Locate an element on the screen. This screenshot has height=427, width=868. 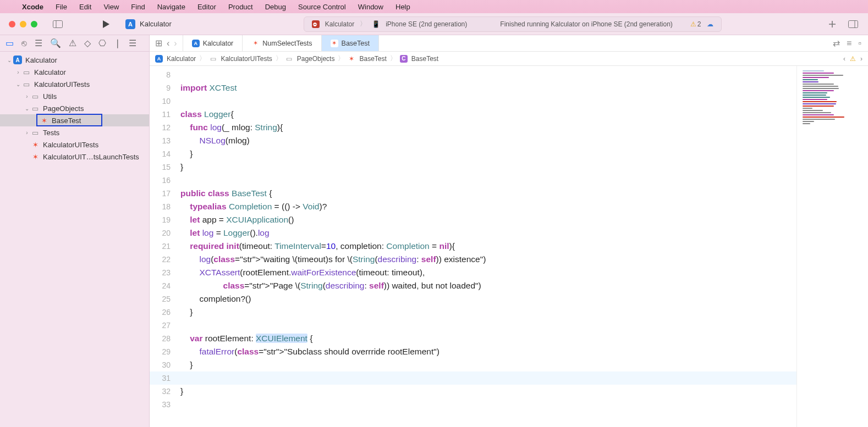
code-line: 25 completion?() is located at coordinates (473, 299).